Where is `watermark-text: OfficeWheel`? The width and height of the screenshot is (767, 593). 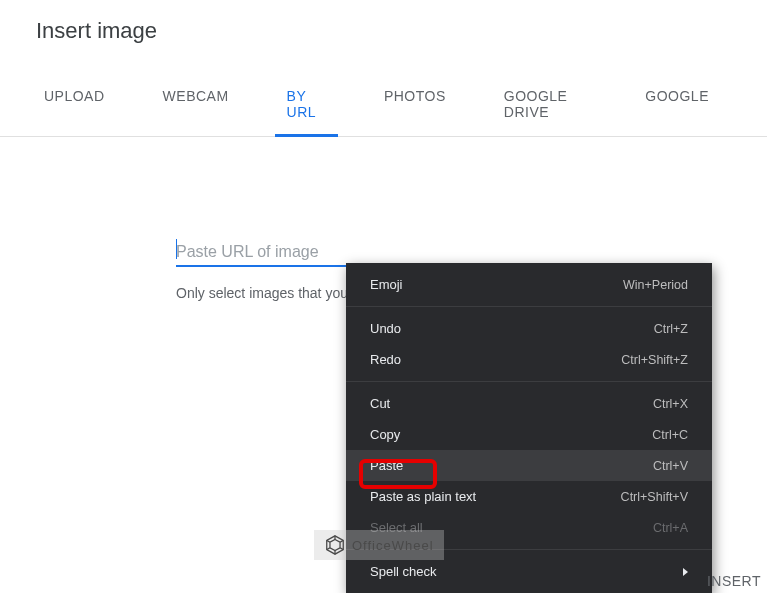
watermark-text: OfficeWheel is located at coordinates (393, 546).